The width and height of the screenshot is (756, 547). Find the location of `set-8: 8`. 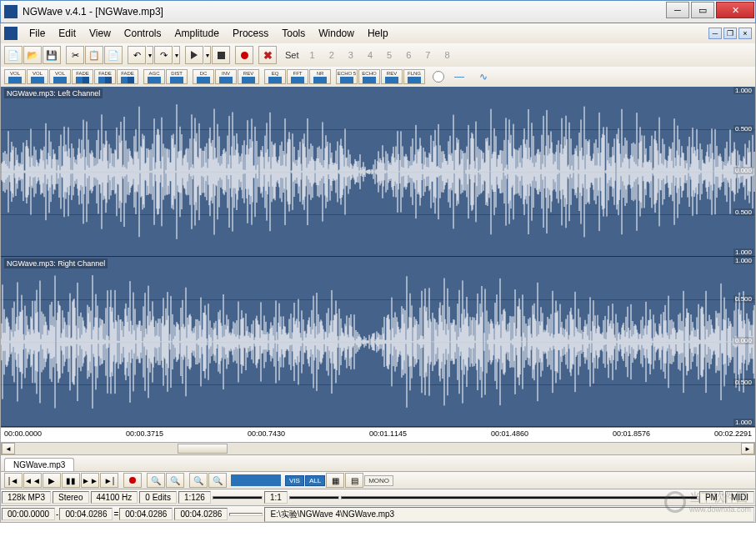

set-8: 8 is located at coordinates (447, 55).